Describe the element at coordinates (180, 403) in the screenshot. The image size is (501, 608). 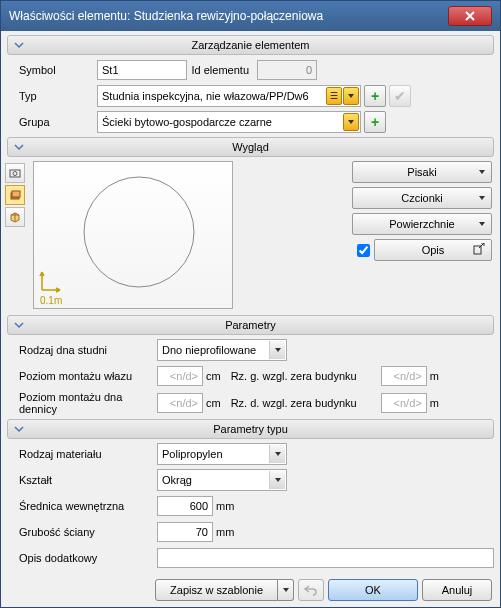
I see `bottom-level-input` at that location.